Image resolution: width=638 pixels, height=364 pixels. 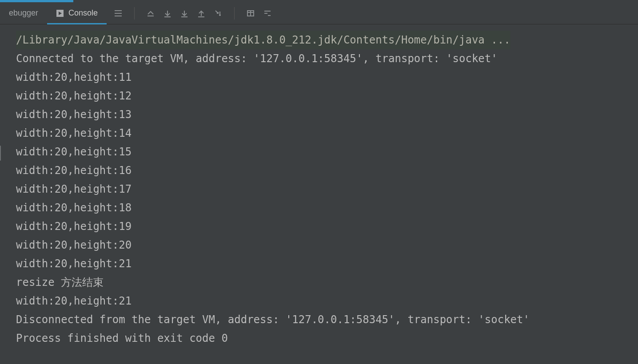 I want to click on console-line: Process finished with exit code 0, so click(x=327, y=338).